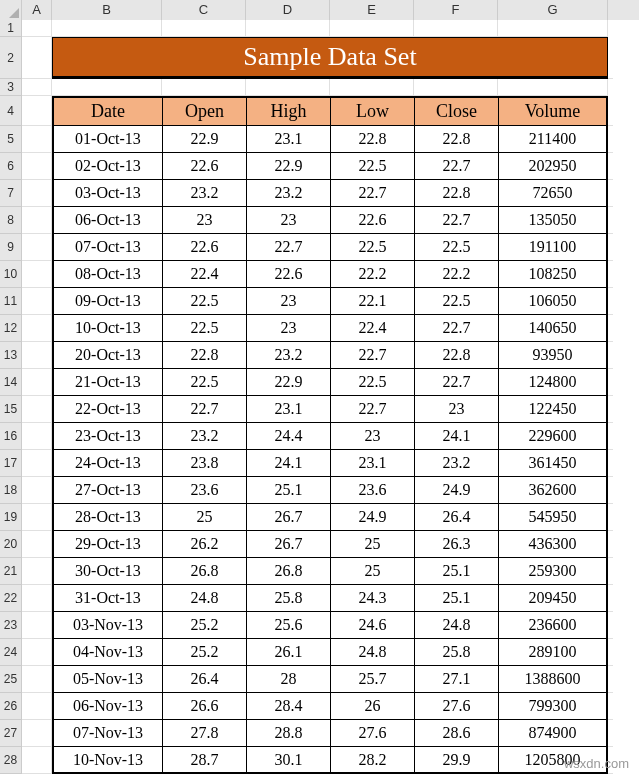 This screenshot has width=639, height=777. I want to click on table-cell: 27-Oct-13, so click(107, 490).